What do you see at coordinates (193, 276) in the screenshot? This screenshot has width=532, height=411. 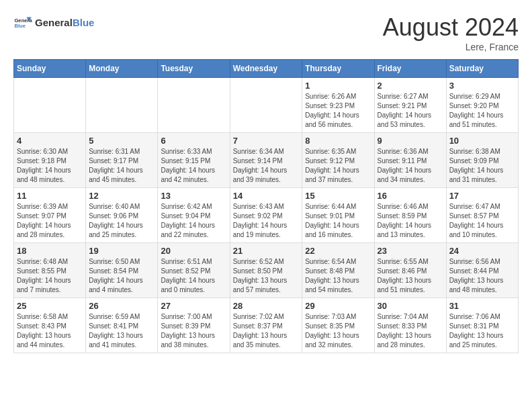 I see `day-info: Sunrise: 6:51 AM Sunset: 8:52 PM Dayligh…` at bounding box center [193, 276].